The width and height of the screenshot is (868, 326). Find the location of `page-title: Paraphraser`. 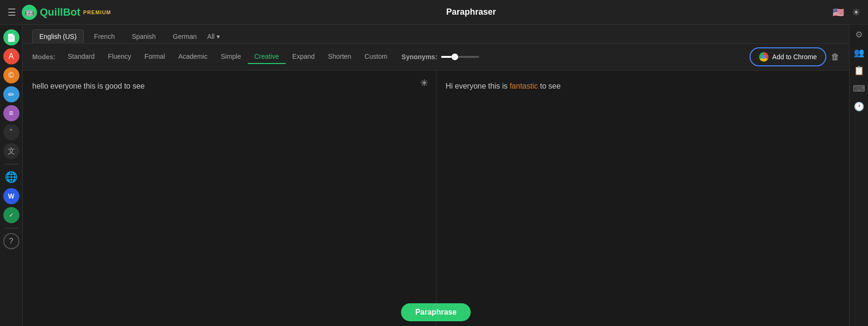

page-title: Paraphraser is located at coordinates (471, 12).